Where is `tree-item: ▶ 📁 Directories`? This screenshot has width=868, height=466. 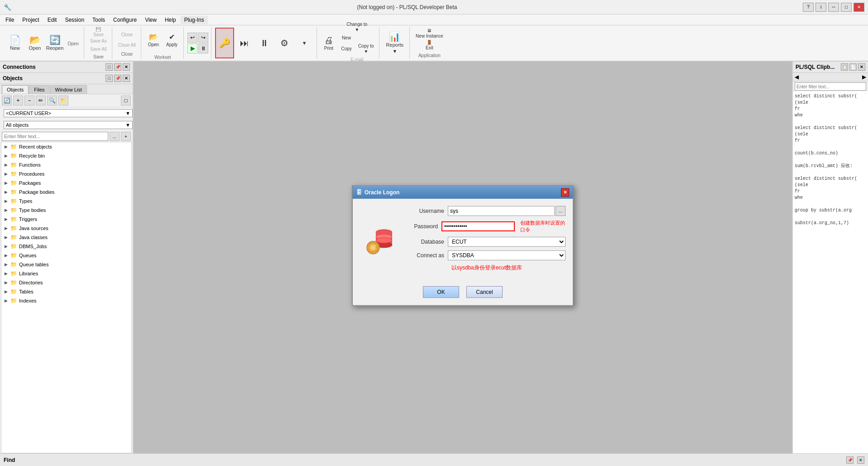
tree-item: ▶ 📁 Directories is located at coordinates (66, 283).